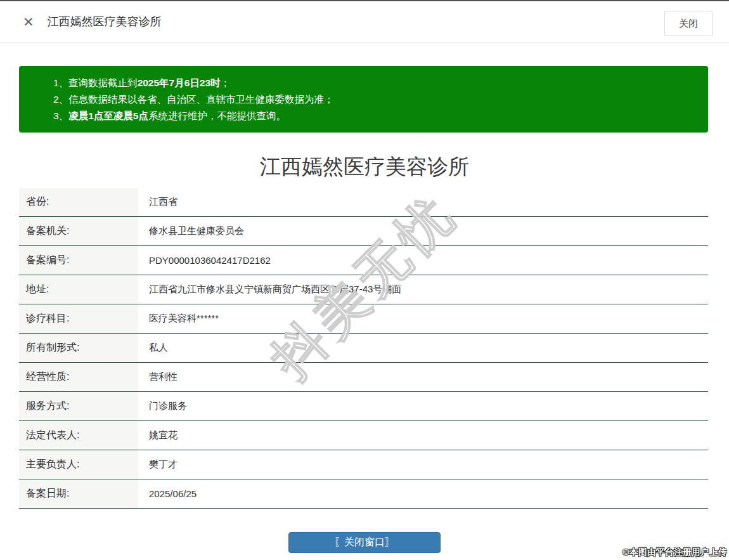 The image size is (729, 560). I want to click on window-title: 江西嫣然医疗美容诊所, so click(105, 22).